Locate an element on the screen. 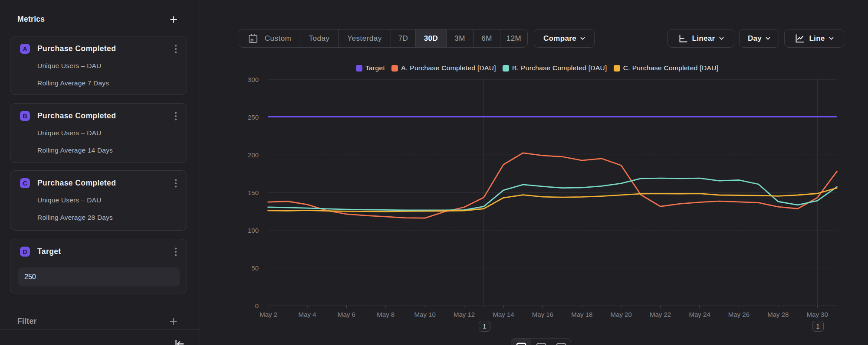 Image resolution: width=868 pixels, height=345 pixels. svg-text: May 28 is located at coordinates (778, 315).